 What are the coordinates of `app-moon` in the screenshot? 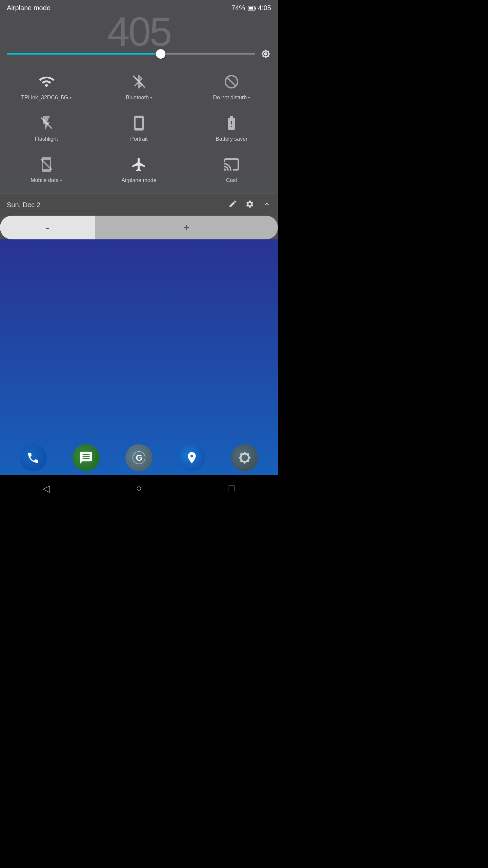 It's located at (245, 458).